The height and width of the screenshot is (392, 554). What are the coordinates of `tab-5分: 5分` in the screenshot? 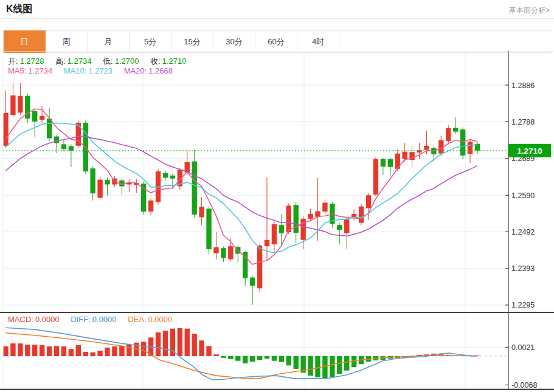 It's located at (151, 41).